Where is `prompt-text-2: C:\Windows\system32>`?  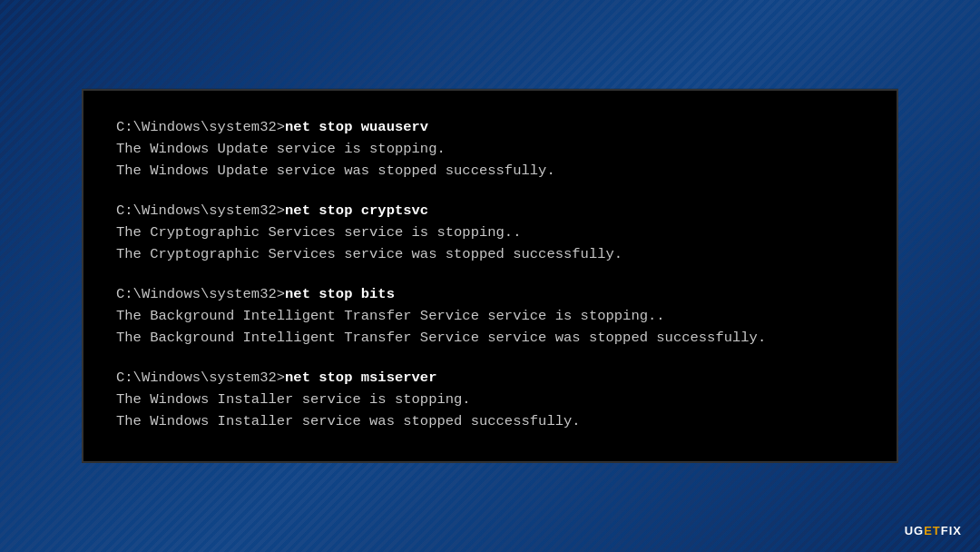 prompt-text-2: C:\Windows\system32> is located at coordinates (201, 211).